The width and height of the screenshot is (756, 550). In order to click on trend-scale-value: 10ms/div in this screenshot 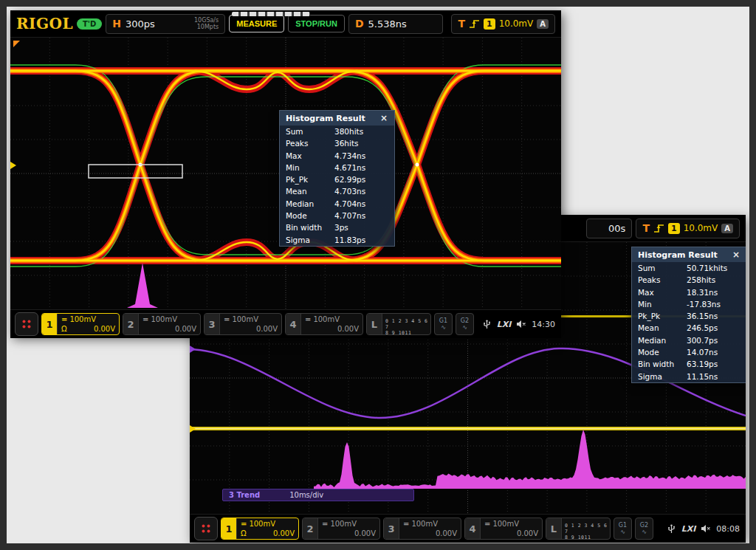, I will do `click(306, 495)`.